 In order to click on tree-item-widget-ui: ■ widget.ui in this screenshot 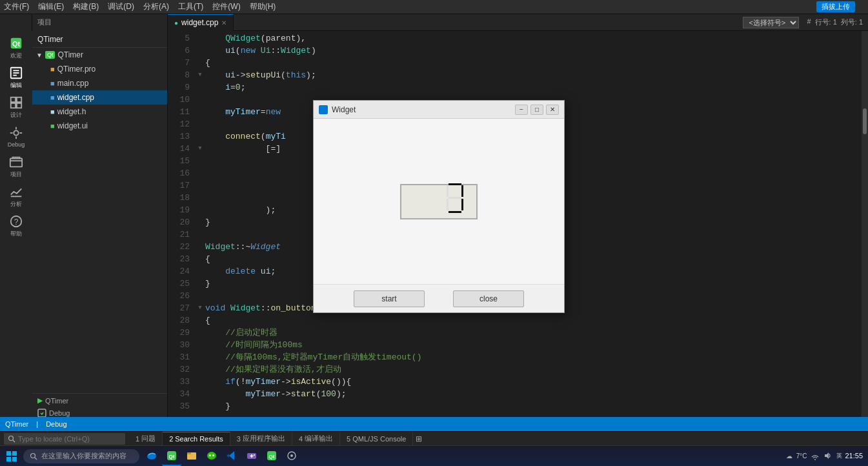, I will do `click(99, 126)`.